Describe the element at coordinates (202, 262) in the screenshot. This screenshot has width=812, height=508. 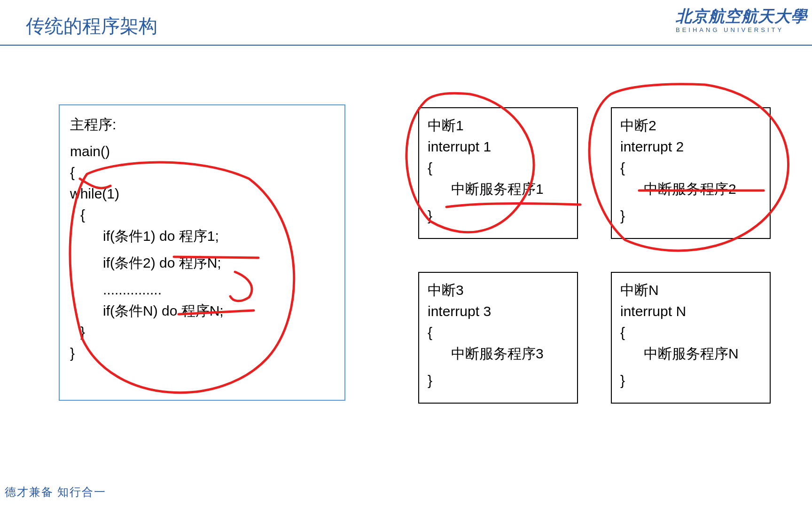
I see `if-line-2: if(条件2) do 程序N;` at that location.